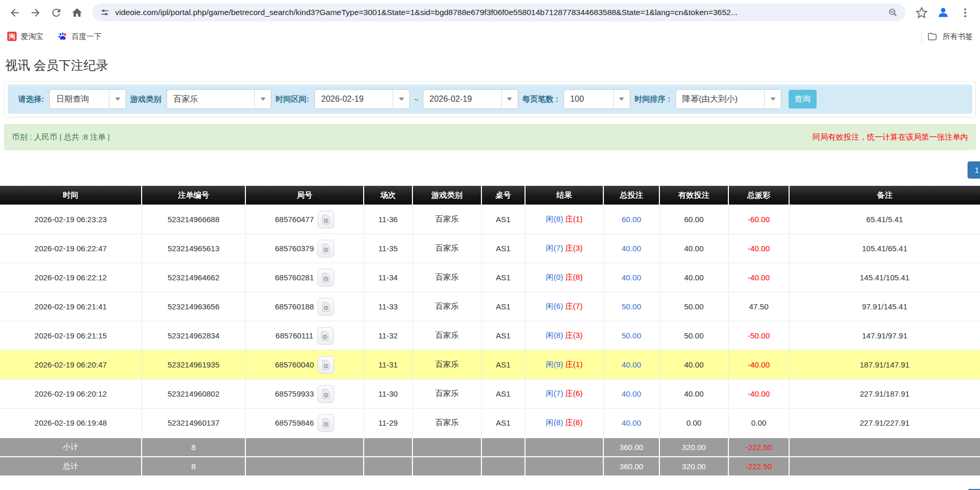 This screenshot has height=490, width=980. I want to click on date-from-value: 2026-02-19, so click(354, 99).